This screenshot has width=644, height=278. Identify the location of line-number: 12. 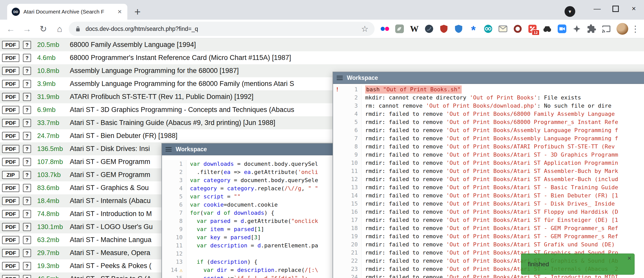
(179, 254).